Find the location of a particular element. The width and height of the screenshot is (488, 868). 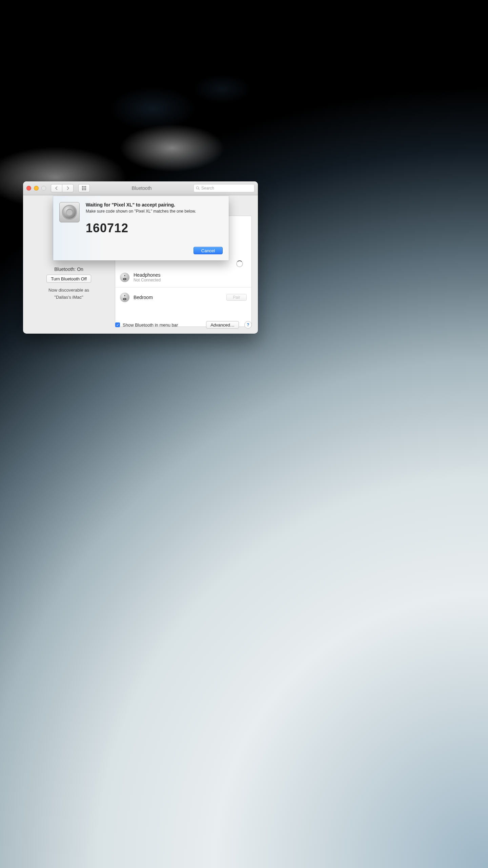

gear-icon is located at coordinates (69, 212).